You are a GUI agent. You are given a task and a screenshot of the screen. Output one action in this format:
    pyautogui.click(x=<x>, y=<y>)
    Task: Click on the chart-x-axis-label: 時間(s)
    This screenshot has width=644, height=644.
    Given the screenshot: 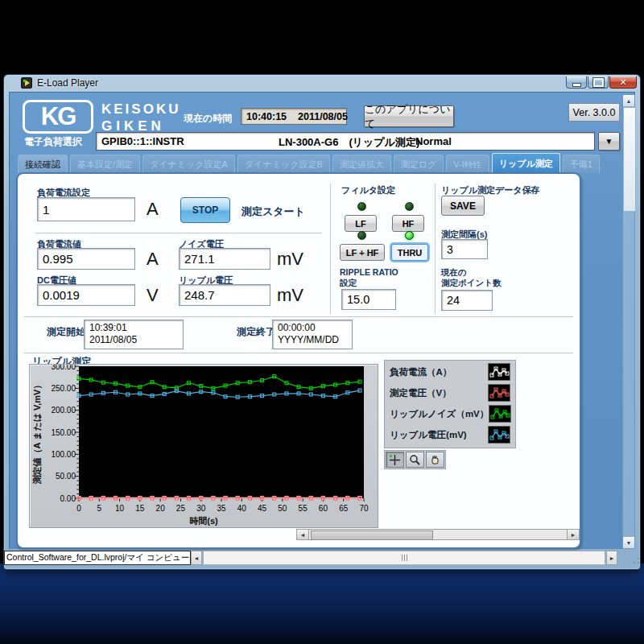 What is the action you would take?
    pyautogui.click(x=204, y=522)
    